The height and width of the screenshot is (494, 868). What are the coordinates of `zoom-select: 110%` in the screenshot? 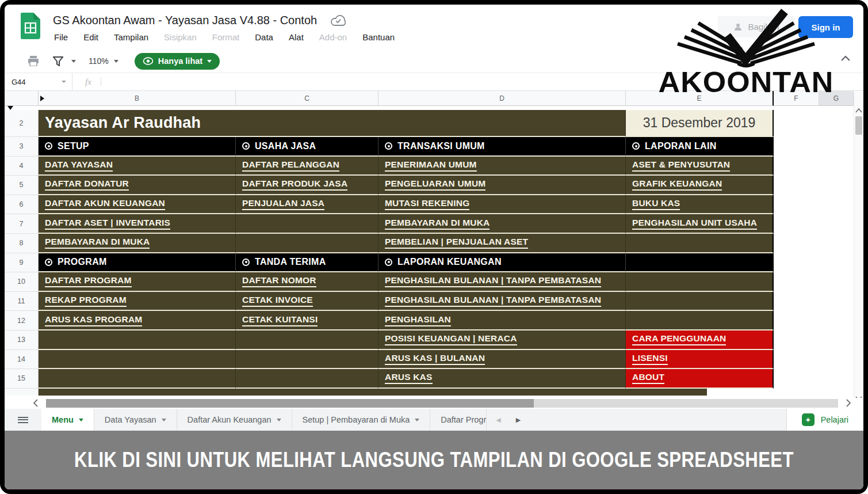 It's located at (104, 61).